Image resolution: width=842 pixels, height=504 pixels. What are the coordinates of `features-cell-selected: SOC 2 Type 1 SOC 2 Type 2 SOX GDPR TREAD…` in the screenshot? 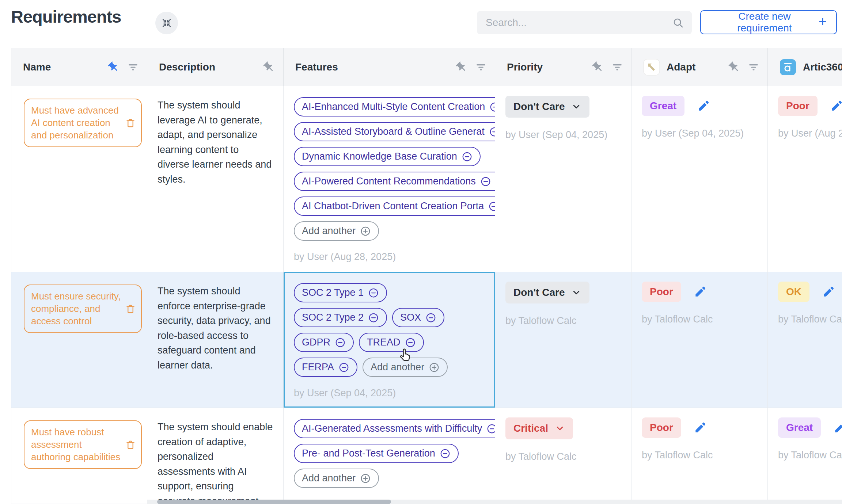 It's located at (390, 340).